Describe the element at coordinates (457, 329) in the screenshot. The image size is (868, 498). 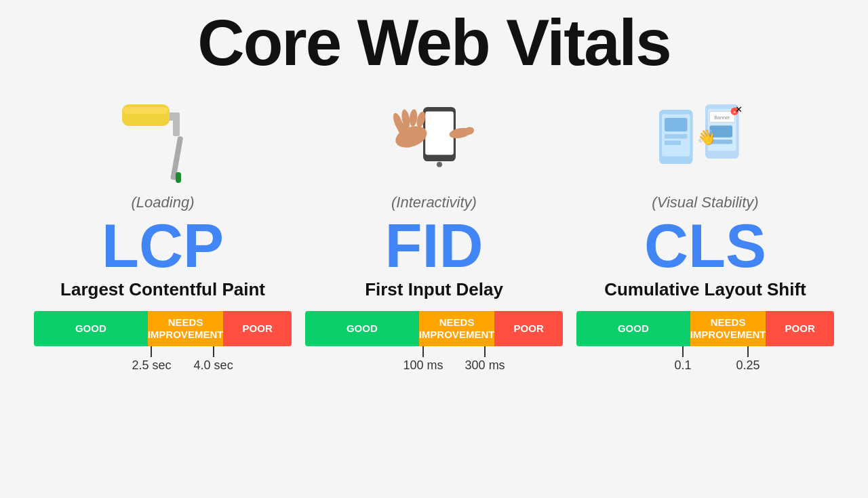
I see `fid-needs-bar: NEEDS IMPROVEMENT` at that location.